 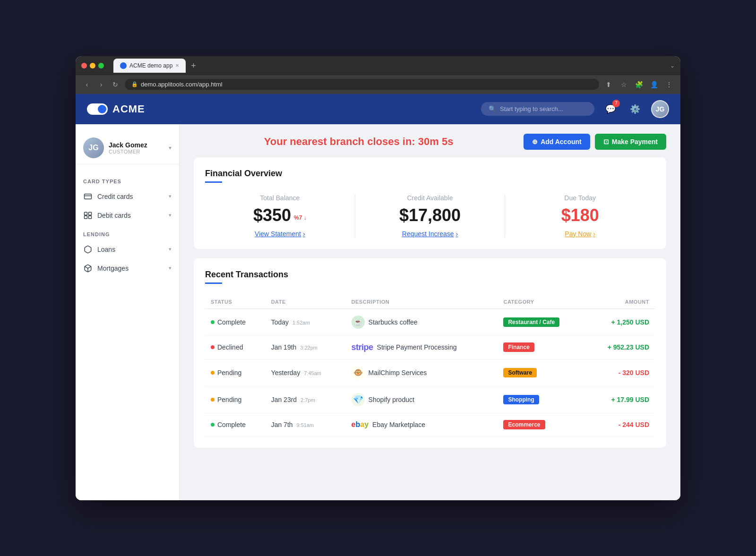 What do you see at coordinates (639, 85) in the screenshot?
I see `extensions-icon: 🧩` at bounding box center [639, 85].